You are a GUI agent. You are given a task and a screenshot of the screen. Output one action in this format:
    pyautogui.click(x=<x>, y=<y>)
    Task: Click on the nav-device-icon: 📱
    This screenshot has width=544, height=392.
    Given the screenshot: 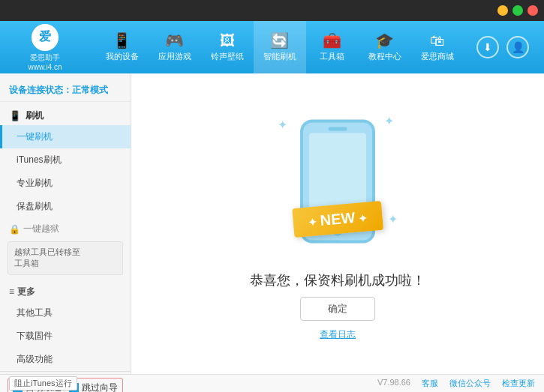 What is the action you would take?
    pyautogui.click(x=122, y=40)
    